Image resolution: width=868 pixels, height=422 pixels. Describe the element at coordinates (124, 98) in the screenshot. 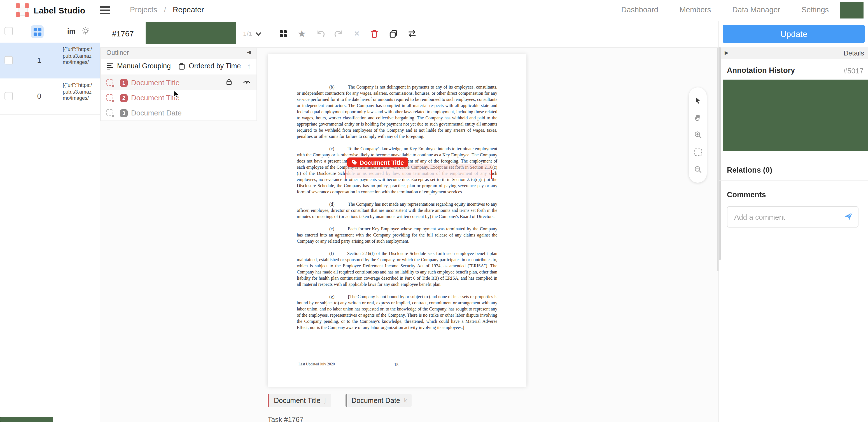

I see `region-index-badge: 2` at that location.